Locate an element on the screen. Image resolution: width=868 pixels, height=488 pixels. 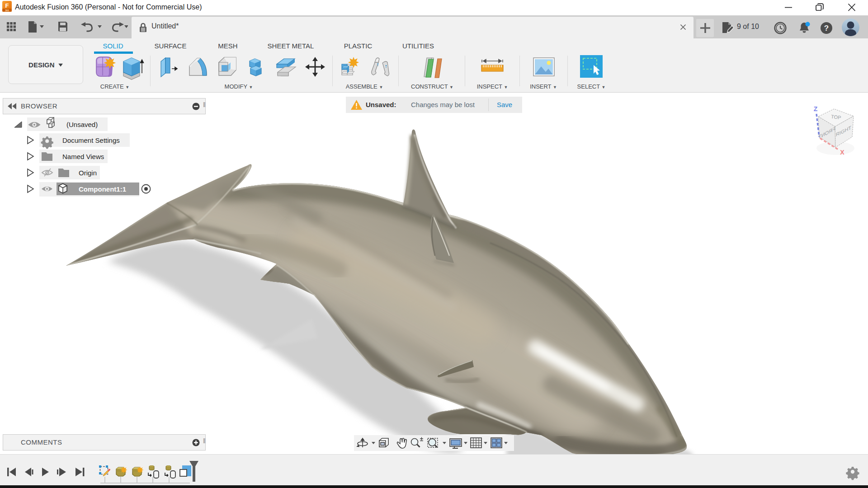
svg-text: F is located at coordinates (7, 5).